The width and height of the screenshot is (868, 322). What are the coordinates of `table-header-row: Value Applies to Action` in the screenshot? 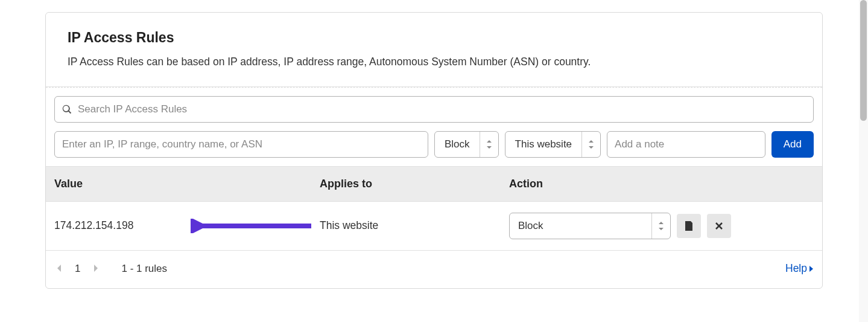 It's located at (434, 184).